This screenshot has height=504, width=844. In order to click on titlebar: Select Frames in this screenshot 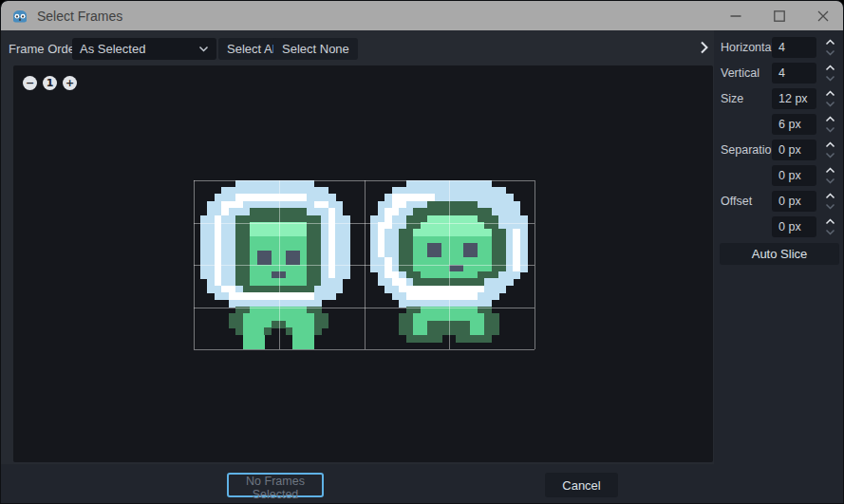, I will do `click(422, 15)`.